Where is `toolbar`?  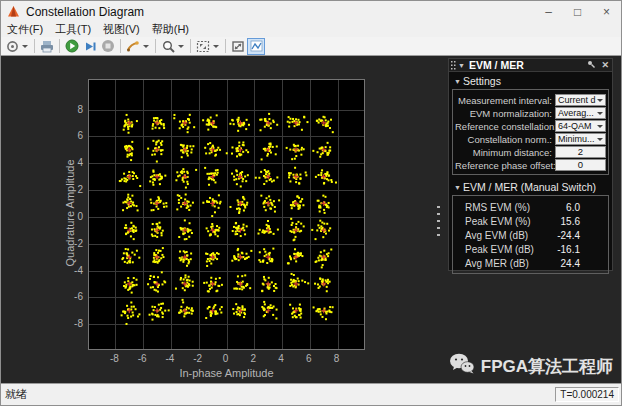 toolbar is located at coordinates (311, 46).